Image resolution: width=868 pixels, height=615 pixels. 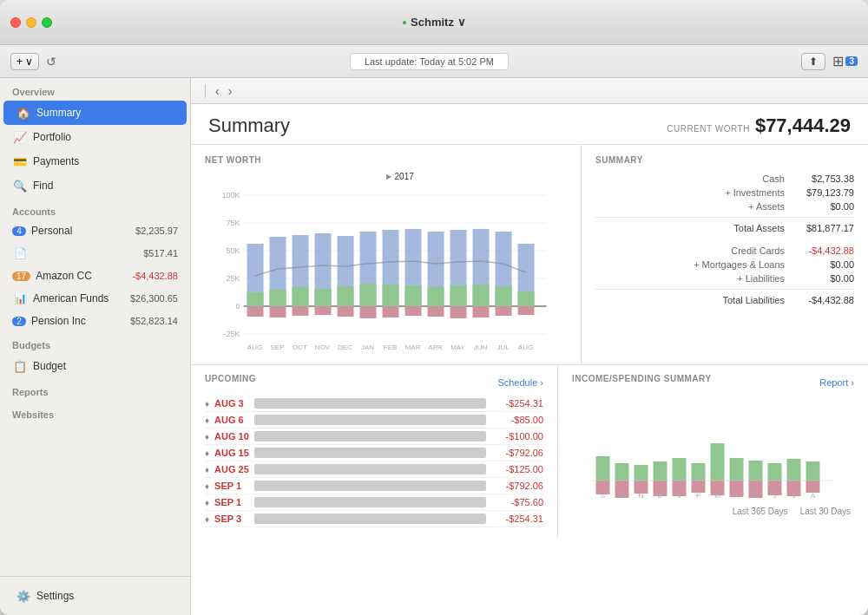 What do you see at coordinates (161, 253) in the screenshot?
I see `unknown-value: $517.41` at bounding box center [161, 253].